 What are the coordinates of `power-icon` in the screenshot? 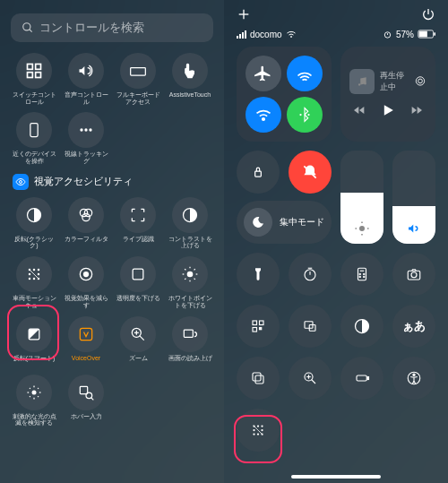 It's located at (428, 14).